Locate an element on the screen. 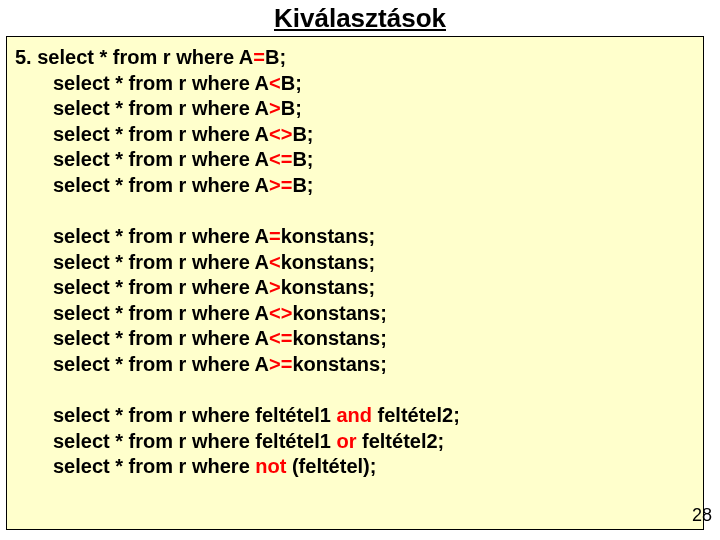  code-line: select * from r where A<konstans; is located at coordinates (355, 263).